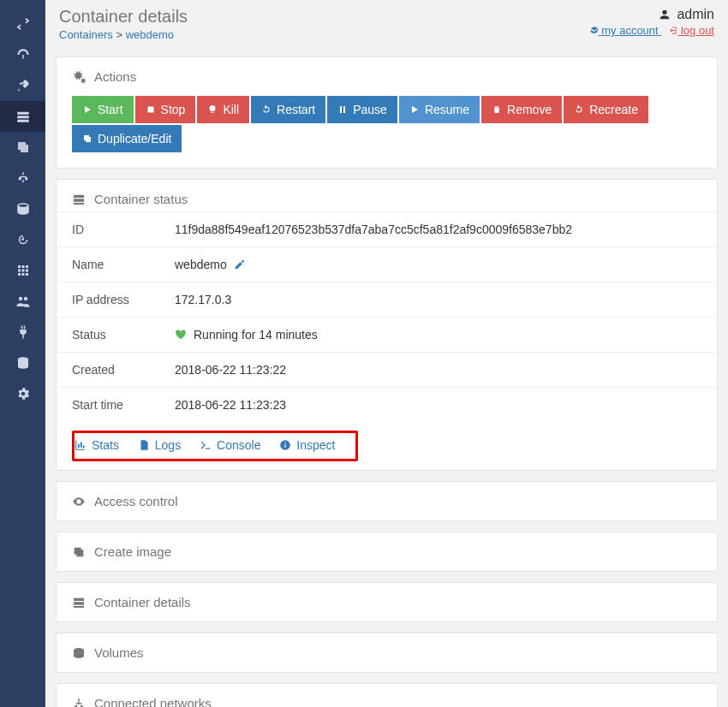 This screenshot has width=728, height=707. Describe the element at coordinates (140, 199) in the screenshot. I see `status-heading: Container status` at that location.